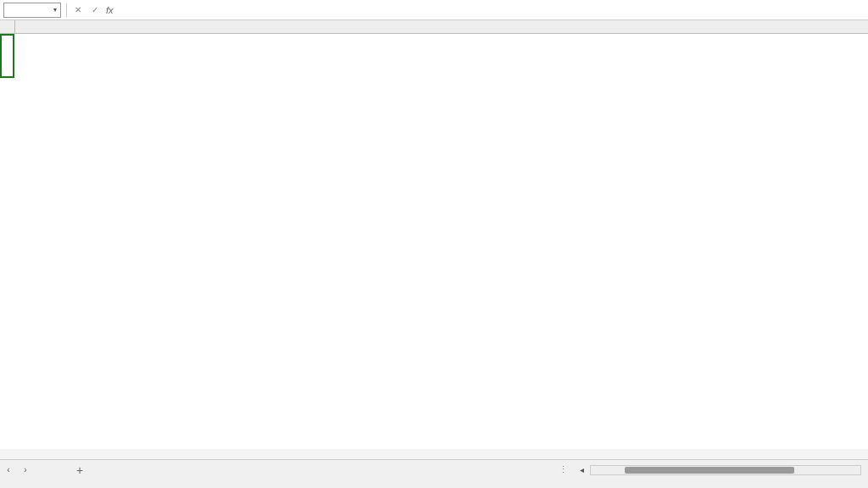 Image resolution: width=868 pixels, height=488 pixels. I want to click on column-headers, so click(434, 27).